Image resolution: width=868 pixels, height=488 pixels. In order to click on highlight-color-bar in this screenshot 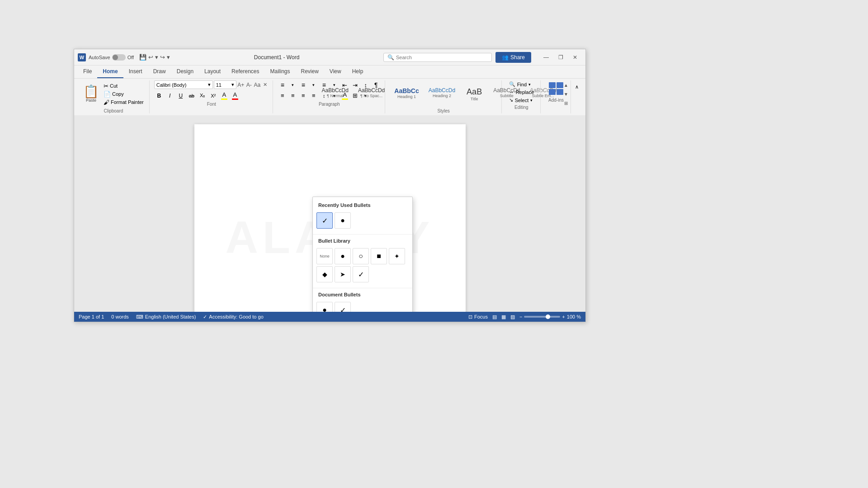, I will do `click(224, 99)`.